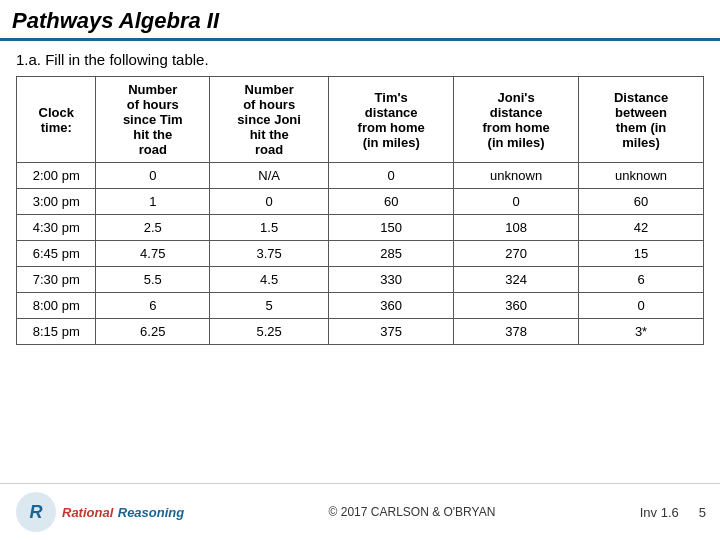  I want to click on table-row: 3:00 pm1060060, so click(360, 202).